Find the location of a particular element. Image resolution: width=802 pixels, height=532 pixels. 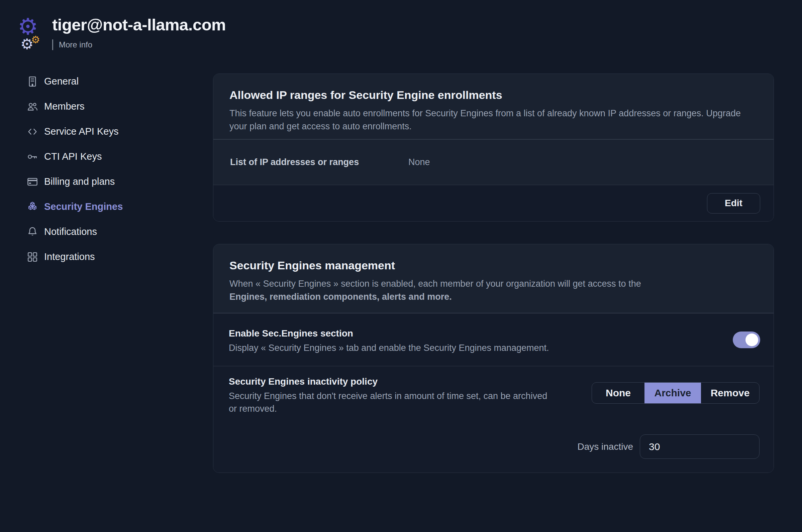

gear-medium-icon: ⚙ is located at coordinates (27, 44).